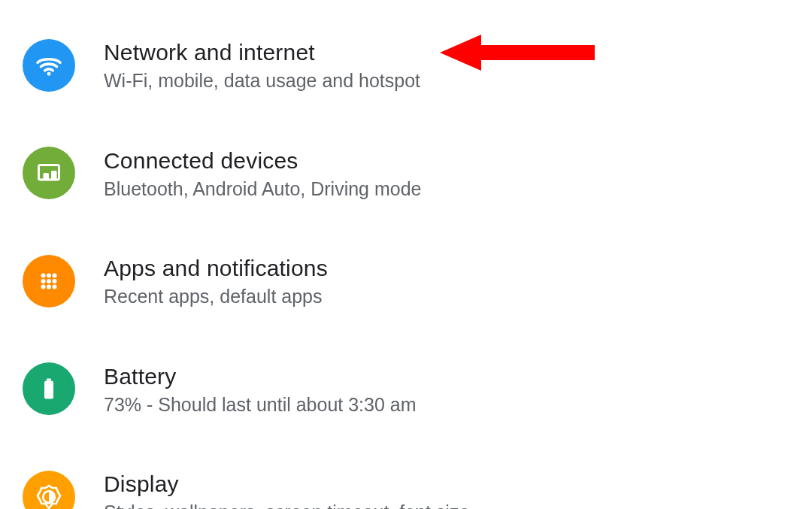 This screenshot has width=812, height=509. What do you see at coordinates (263, 161) in the screenshot?
I see `settings-item-title: Connected devices` at bounding box center [263, 161].